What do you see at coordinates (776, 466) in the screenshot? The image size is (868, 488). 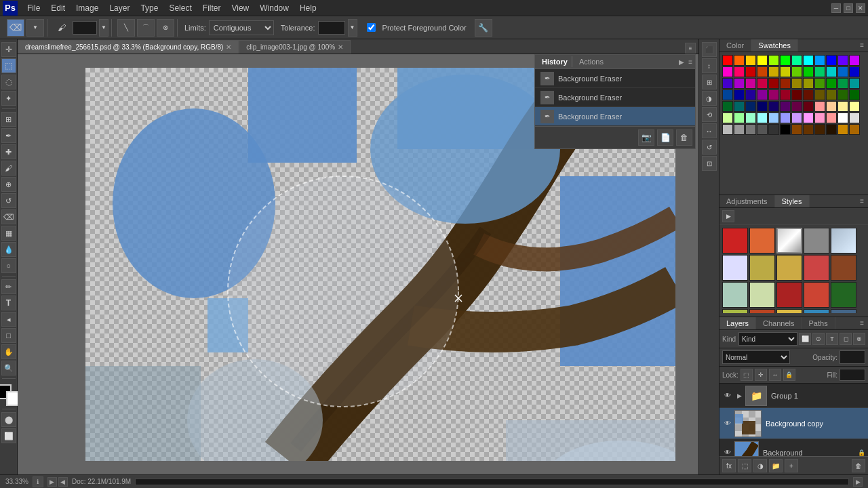 I see `add-group-btn: 📁` at bounding box center [776, 466].